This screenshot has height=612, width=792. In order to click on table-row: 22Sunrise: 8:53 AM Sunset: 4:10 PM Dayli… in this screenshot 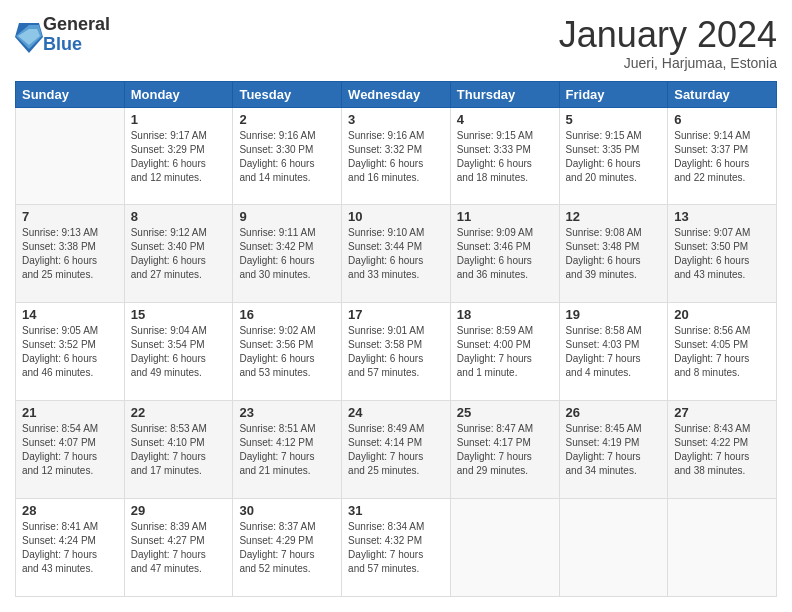, I will do `click(178, 450)`.